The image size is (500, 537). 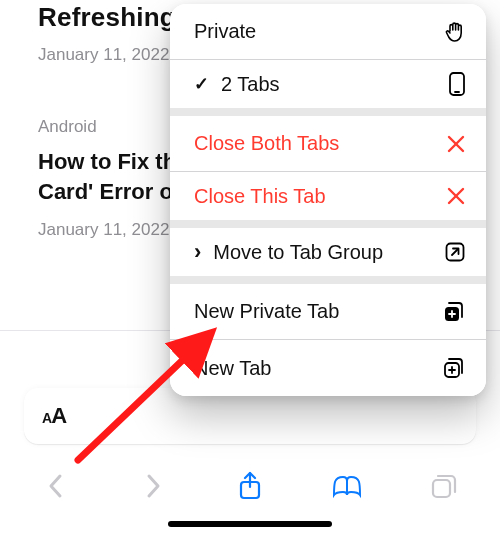 What do you see at coordinates (455, 252) in the screenshot?
I see `open-external-icon` at bounding box center [455, 252].